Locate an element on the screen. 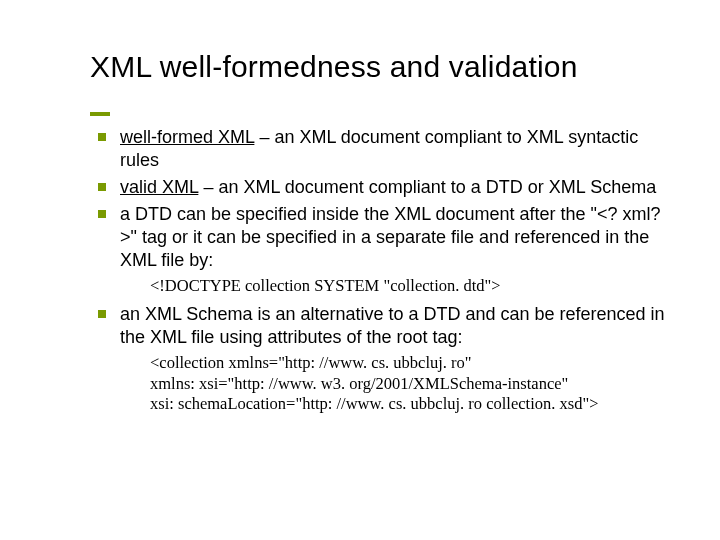  code-line: xsi: schemaLocation="http: //www. cs. ub… is located at coordinates (415, 404).